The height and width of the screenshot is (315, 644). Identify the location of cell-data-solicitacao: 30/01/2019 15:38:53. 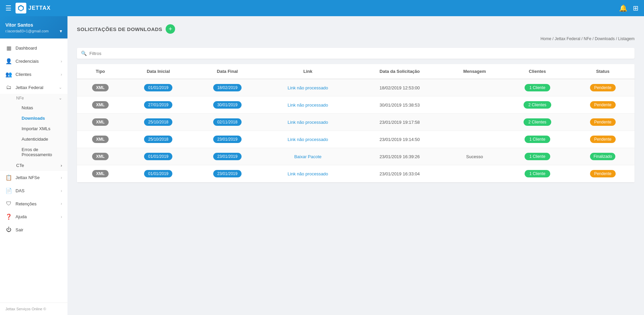
(399, 105).